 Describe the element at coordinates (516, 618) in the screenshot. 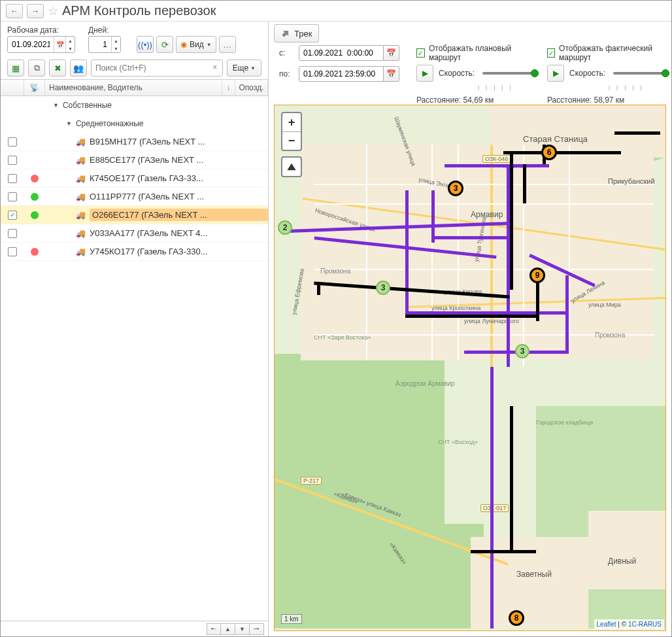

I see `marker-8: 8` at that location.